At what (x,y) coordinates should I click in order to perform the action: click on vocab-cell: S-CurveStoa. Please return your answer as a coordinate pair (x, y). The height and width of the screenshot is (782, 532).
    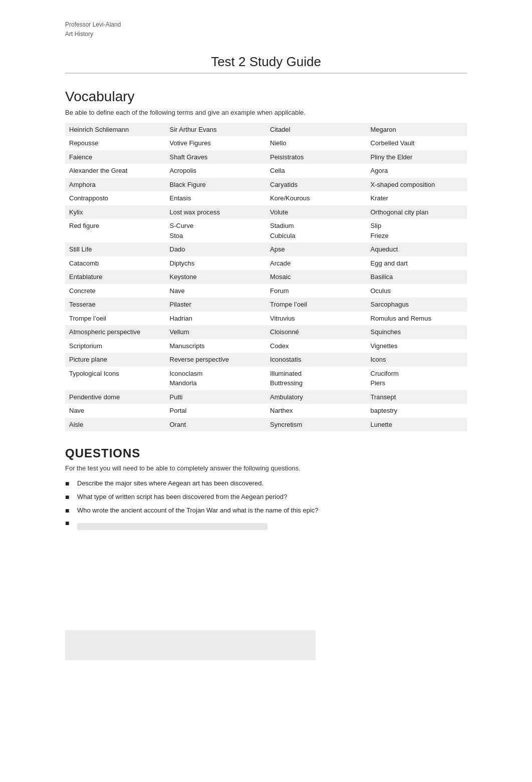
    Looking at the image, I should click on (216, 230).